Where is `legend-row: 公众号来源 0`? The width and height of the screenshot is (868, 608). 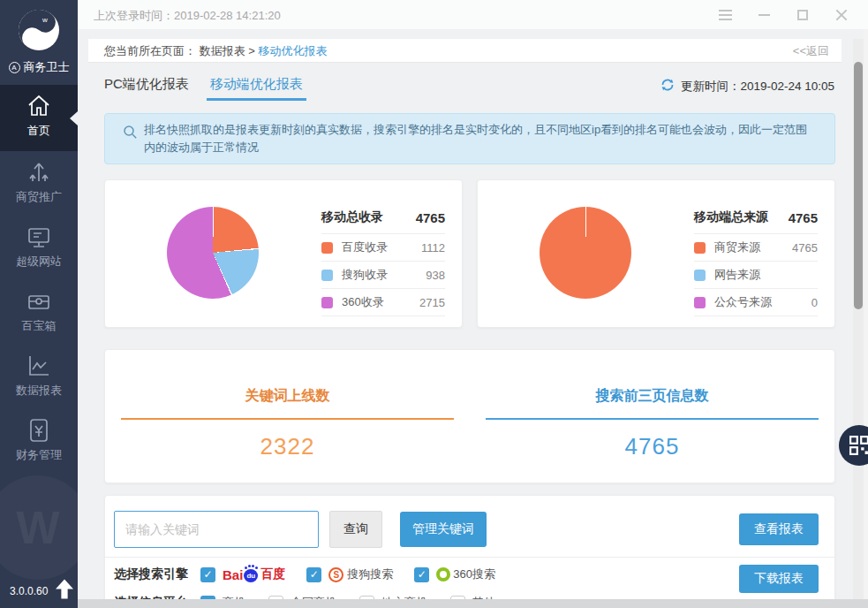
legend-row: 公众号来源 0 is located at coordinates (756, 302).